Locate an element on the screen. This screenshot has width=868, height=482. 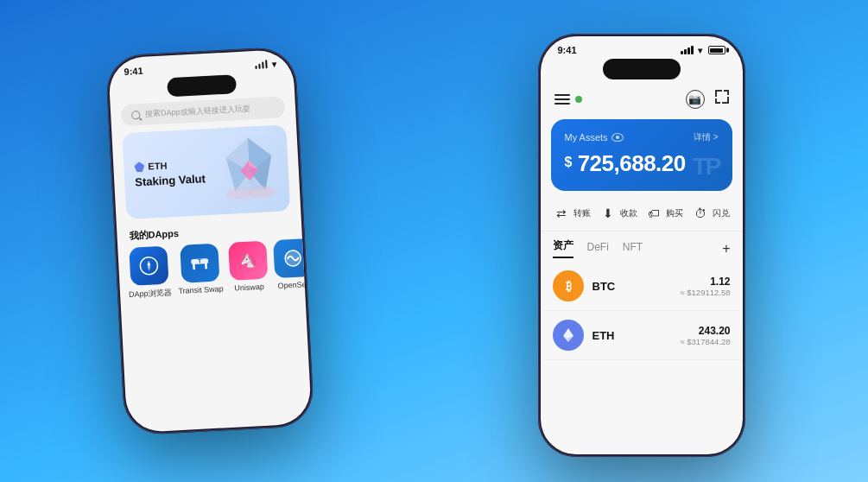
assets-header: My Assets 详情 > is located at coordinates (642, 137).